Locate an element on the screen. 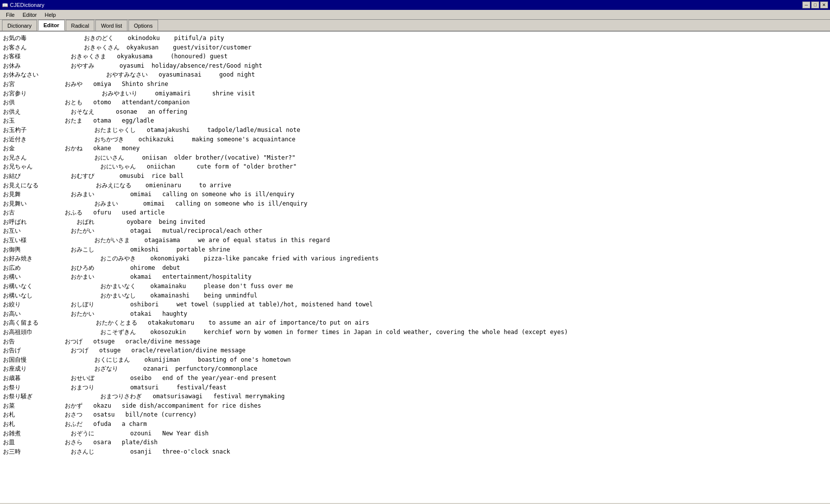  list-item: お座成り おざなり ozanari perfunctory/commonplac… is located at coordinates (415, 369).